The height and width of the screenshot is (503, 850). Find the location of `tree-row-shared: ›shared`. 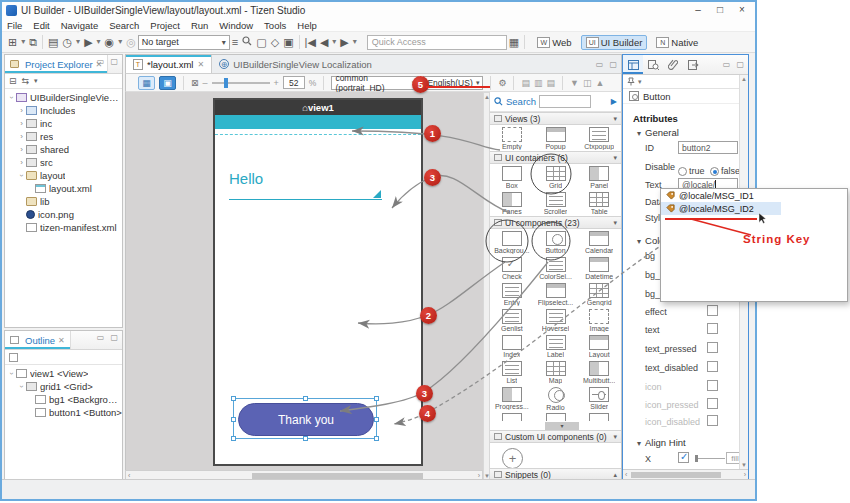

tree-row-shared: ›shared is located at coordinates (64, 150).